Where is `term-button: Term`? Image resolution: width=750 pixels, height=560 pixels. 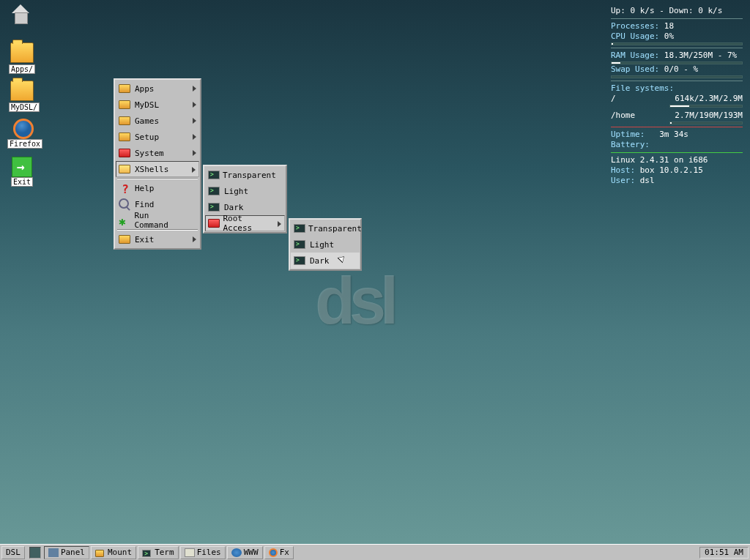
term-button: Term is located at coordinates (158, 553).